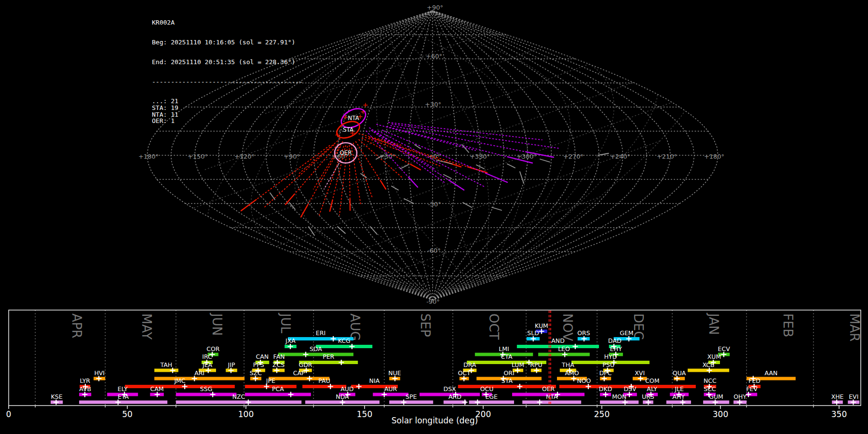 The height and width of the screenshot is (434, 868). What do you see at coordinates (573, 156) in the screenshot?
I see `longitude-label: +270°` at bounding box center [573, 156].